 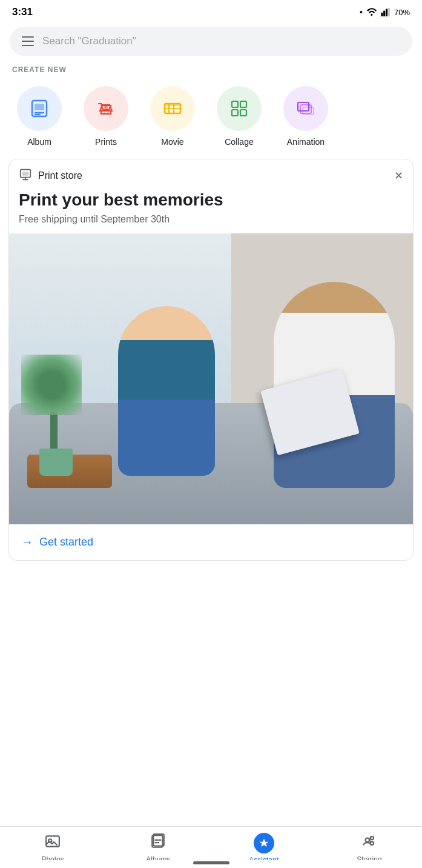 What do you see at coordinates (211, 175) in the screenshot?
I see `promo-card-header: Print store ✕` at bounding box center [211, 175].